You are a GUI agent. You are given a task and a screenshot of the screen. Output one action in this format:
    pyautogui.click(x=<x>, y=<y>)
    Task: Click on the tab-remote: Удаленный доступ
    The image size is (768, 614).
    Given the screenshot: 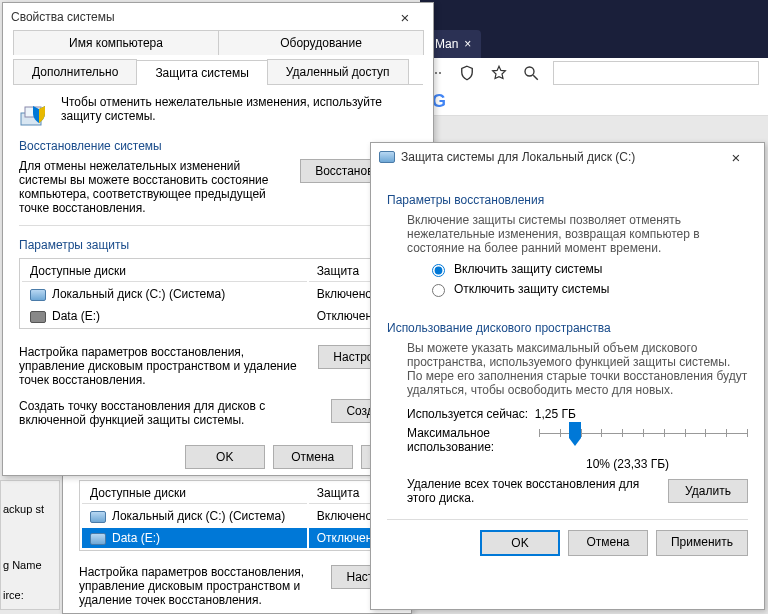 What is the action you would take?
    pyautogui.click(x=338, y=72)
    